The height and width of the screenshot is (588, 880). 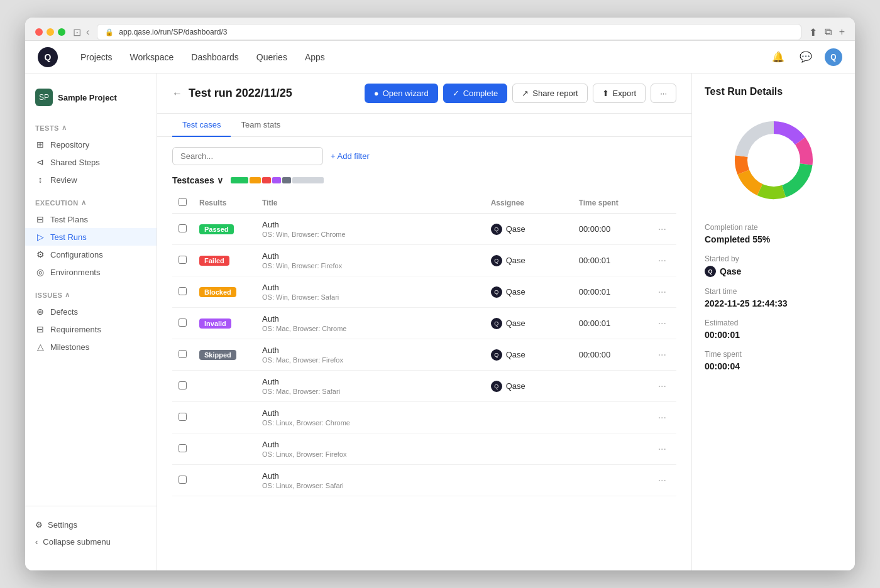 I want to click on browser-actions: ⬆ ⧉ +, so click(x=827, y=33).